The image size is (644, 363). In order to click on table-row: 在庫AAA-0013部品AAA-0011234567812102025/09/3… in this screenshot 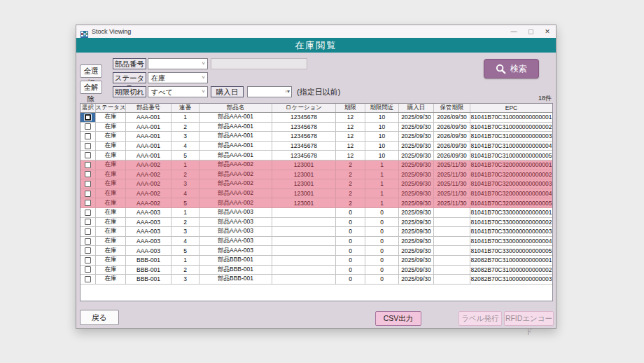, I will do `click(316, 137)`.